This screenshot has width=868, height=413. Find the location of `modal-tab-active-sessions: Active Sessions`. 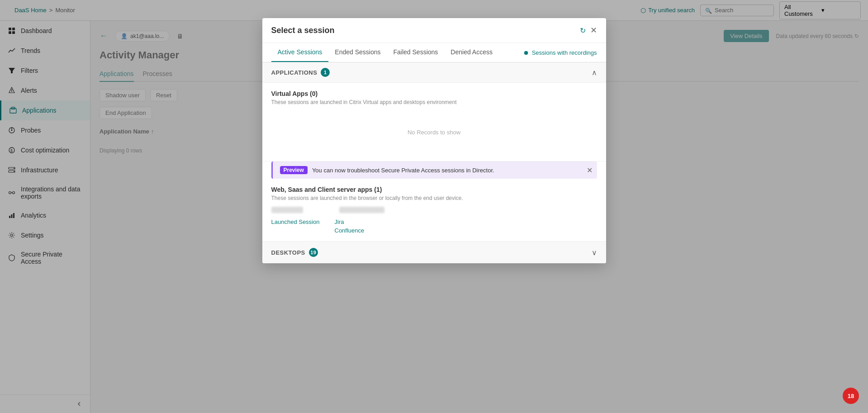

modal-tab-active-sessions: Active Sessions is located at coordinates (300, 52).